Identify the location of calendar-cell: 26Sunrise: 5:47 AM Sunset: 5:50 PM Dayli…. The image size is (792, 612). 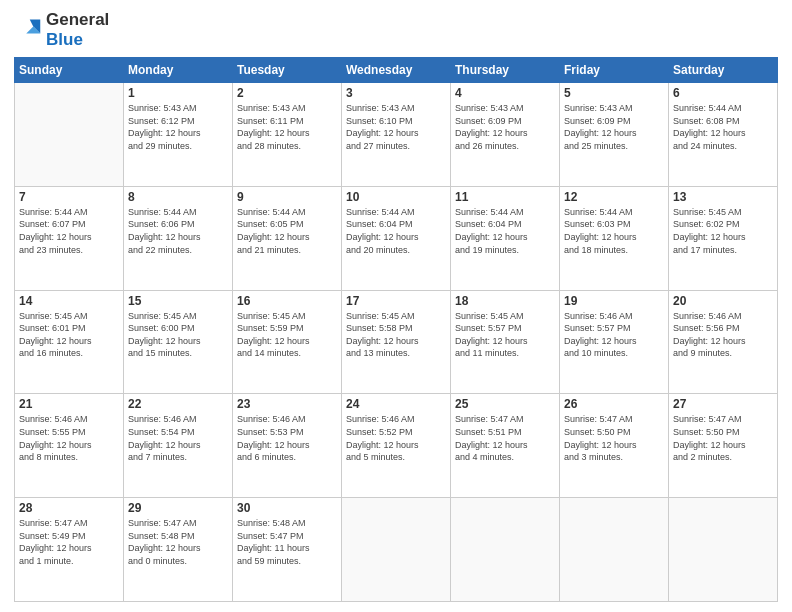
(614, 446).